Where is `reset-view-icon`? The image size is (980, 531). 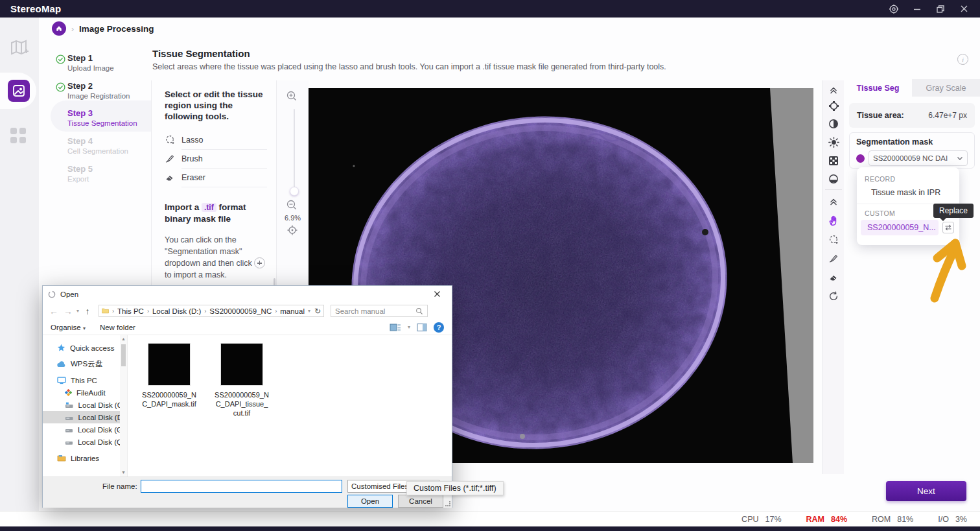 reset-view-icon is located at coordinates (834, 296).